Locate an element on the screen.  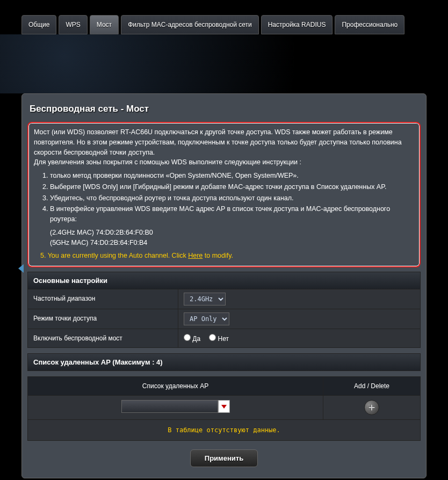
table-header-row: Список удаленных AP Add / Delete is located at coordinates (224, 386).